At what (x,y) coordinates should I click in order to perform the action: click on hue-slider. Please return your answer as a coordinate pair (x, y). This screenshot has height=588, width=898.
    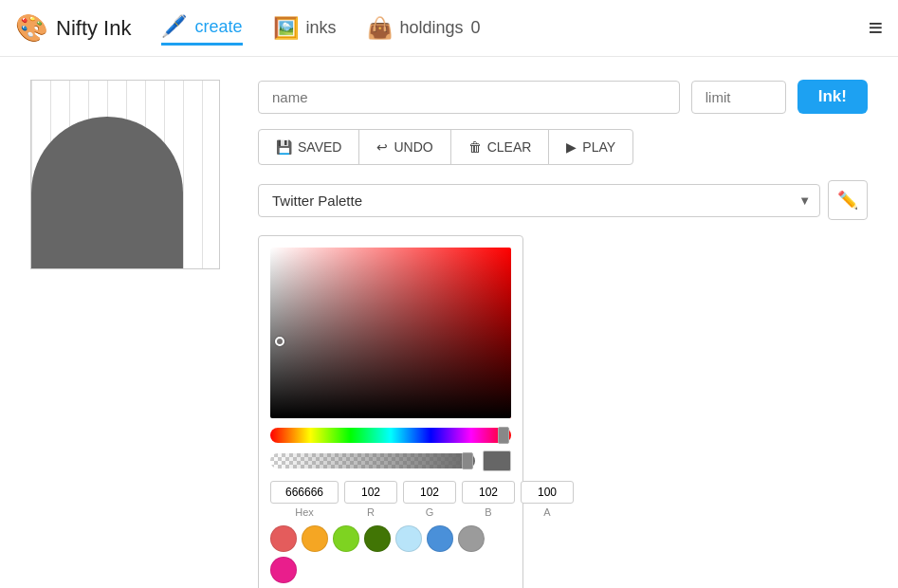
    Looking at the image, I should click on (391, 435).